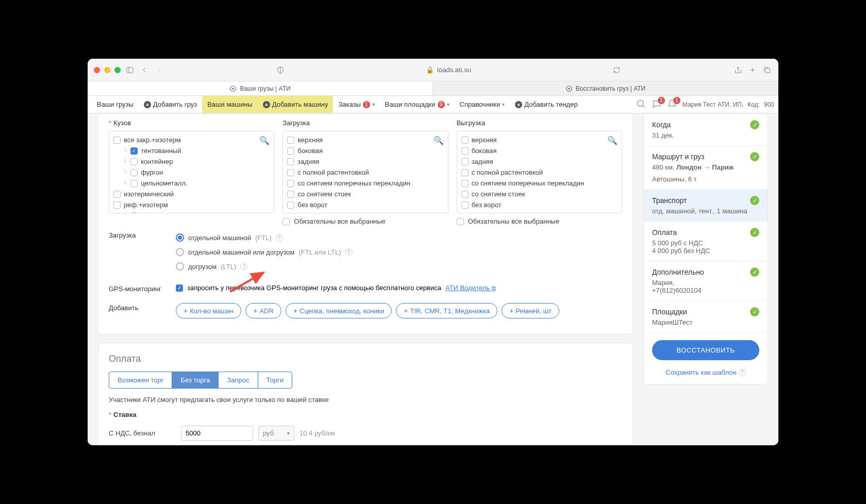 This screenshot has height=504, width=866. I want to click on add-pill: +Кол-во машин, so click(208, 311).